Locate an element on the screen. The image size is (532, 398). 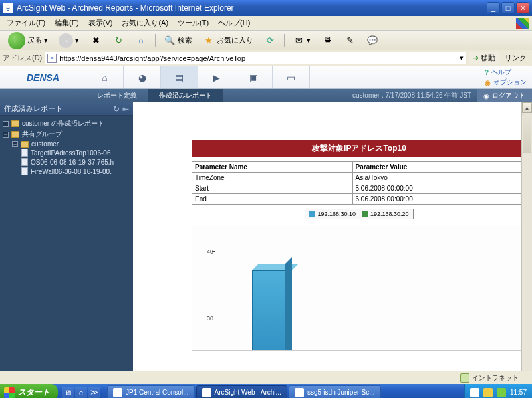
stop-button: ✖ is located at coordinates (96, 41).